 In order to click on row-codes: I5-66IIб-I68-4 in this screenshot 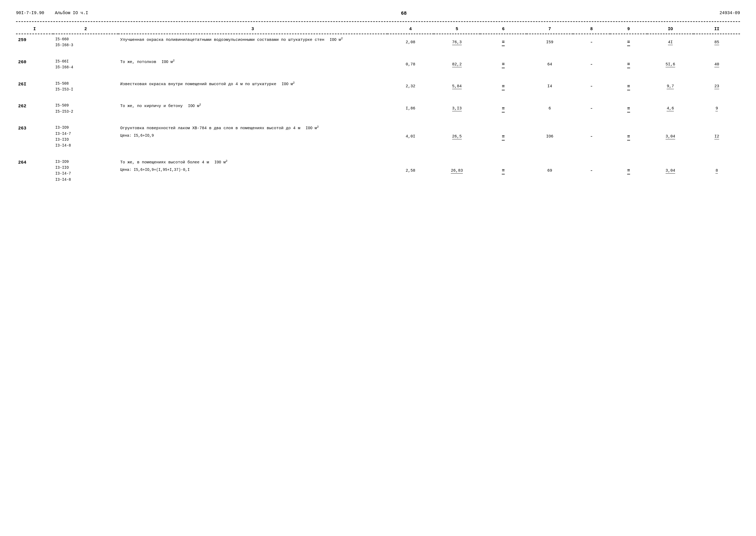, I will do `click(86, 64)`.